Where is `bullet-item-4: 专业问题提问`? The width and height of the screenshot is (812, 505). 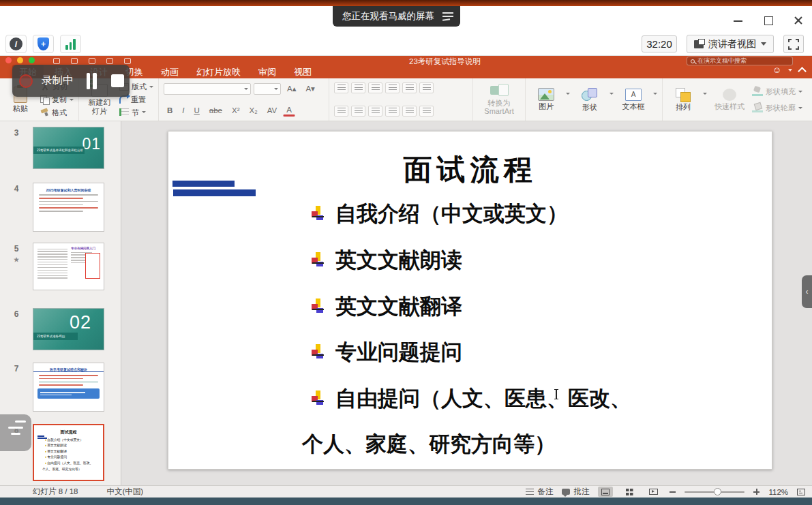
bullet-item-4: 专业问题提问 is located at coordinates (387, 352).